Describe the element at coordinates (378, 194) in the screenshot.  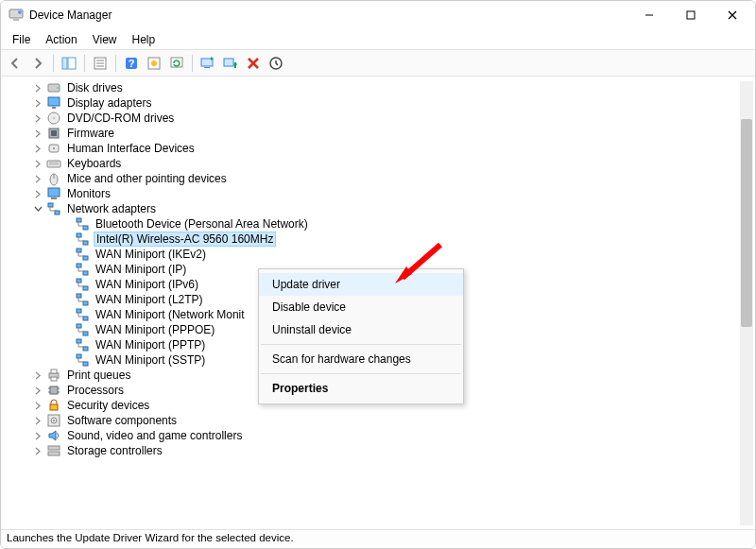
I see `tree-node: Monitors` at that location.